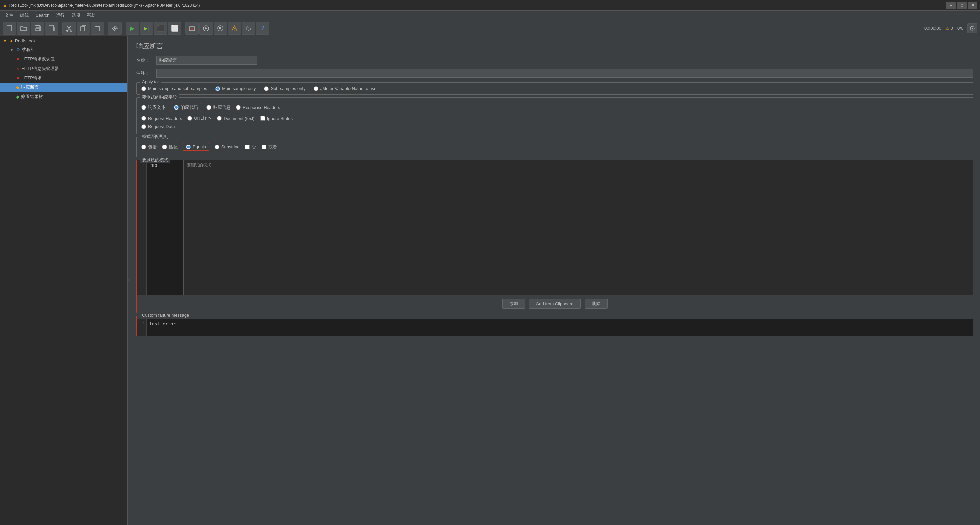  What do you see at coordinates (962, 5) in the screenshot?
I see `window-controls: ─ □ ✕` at bounding box center [962, 5].